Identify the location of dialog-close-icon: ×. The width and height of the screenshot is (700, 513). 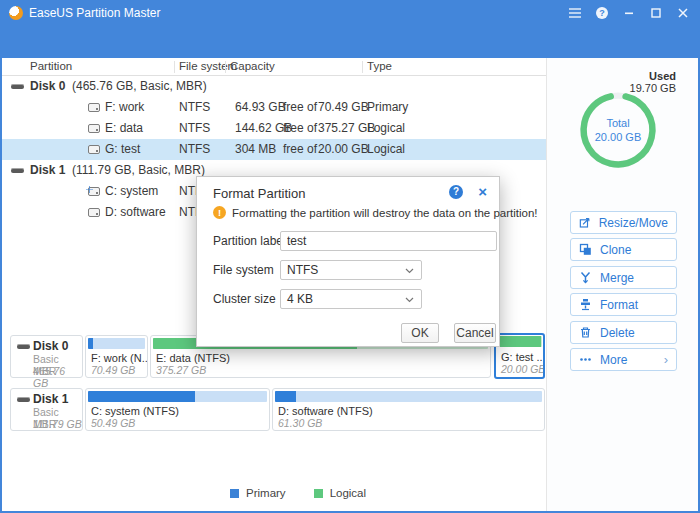
(482, 192).